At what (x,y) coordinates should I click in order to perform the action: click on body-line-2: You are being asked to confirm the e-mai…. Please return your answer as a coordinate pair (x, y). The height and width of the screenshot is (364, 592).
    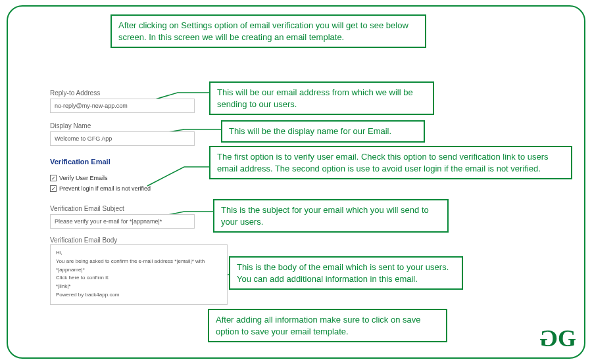
    Looking at the image, I should click on (139, 266).